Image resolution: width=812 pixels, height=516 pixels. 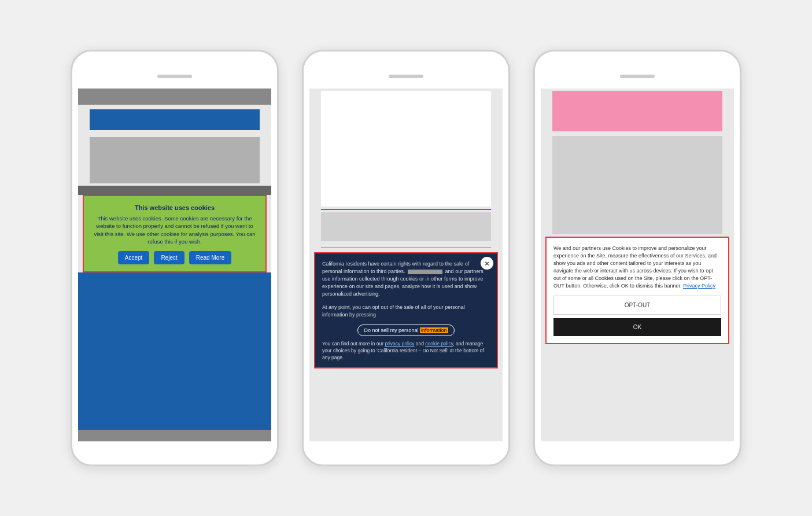 I want to click on opt-out-highlight: information, so click(x=434, y=330).